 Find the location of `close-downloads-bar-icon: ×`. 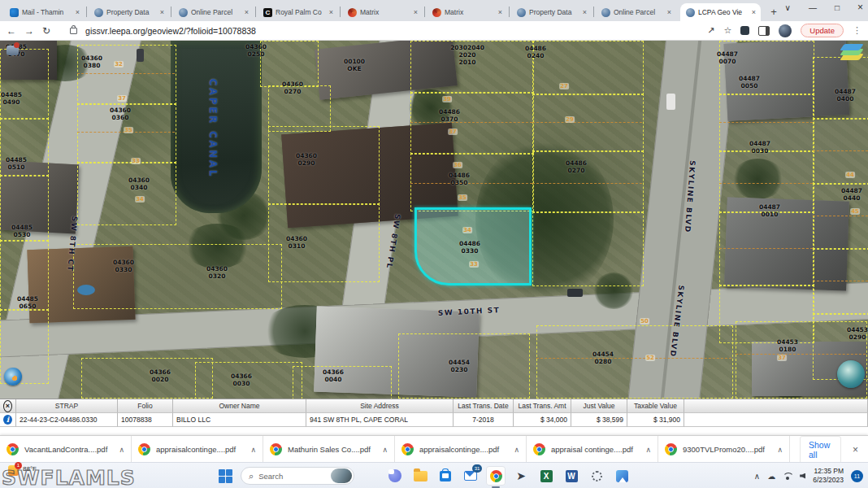

close-downloads-bar-icon: × is located at coordinates (855, 450).